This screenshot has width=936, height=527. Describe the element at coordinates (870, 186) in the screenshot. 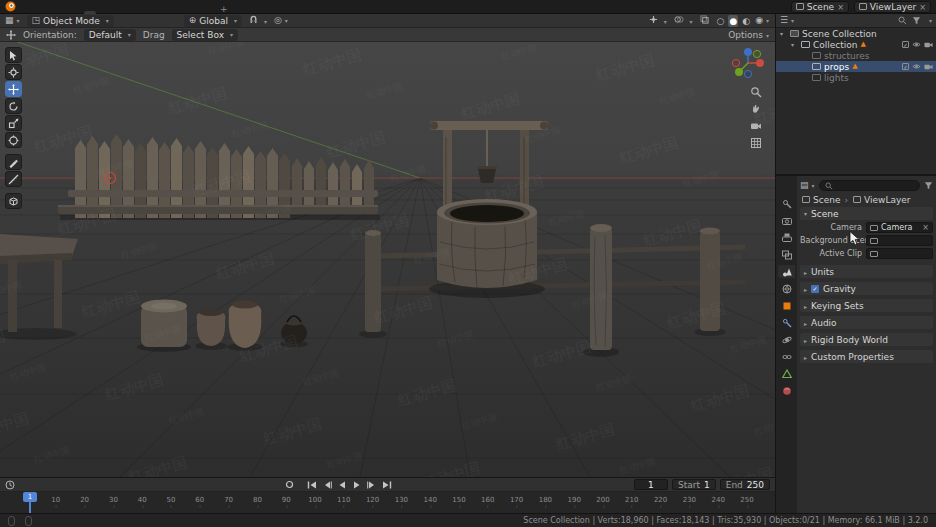

I see `properties-search-input` at that location.